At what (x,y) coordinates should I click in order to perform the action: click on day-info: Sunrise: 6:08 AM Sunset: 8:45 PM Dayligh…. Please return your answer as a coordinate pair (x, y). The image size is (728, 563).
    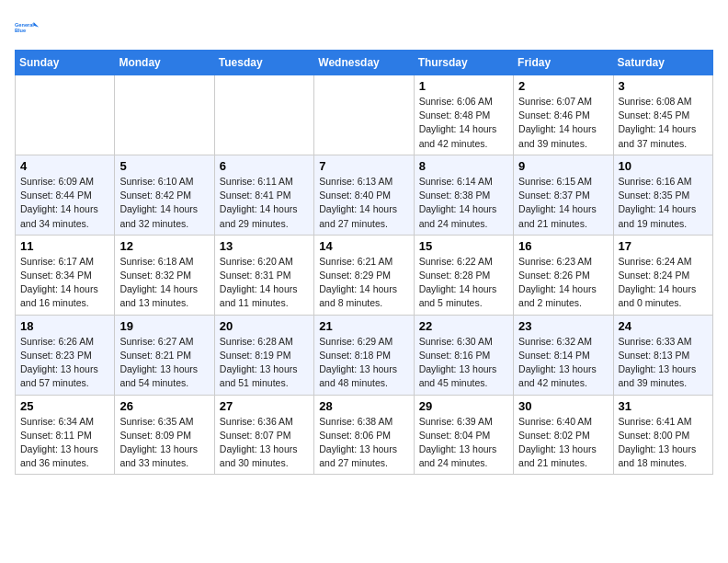
    Looking at the image, I should click on (664, 123).